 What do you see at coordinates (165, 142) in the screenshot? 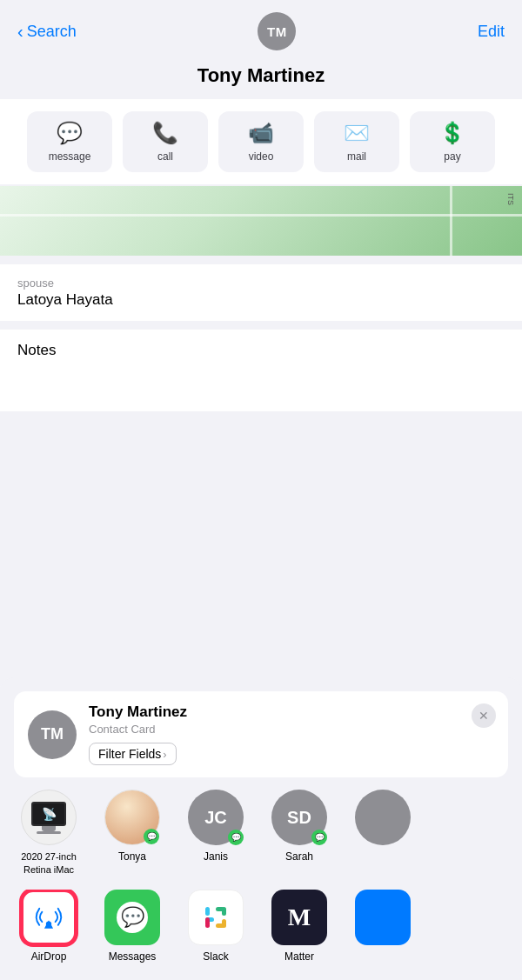
I see `call-button: 📞 call` at bounding box center [165, 142].